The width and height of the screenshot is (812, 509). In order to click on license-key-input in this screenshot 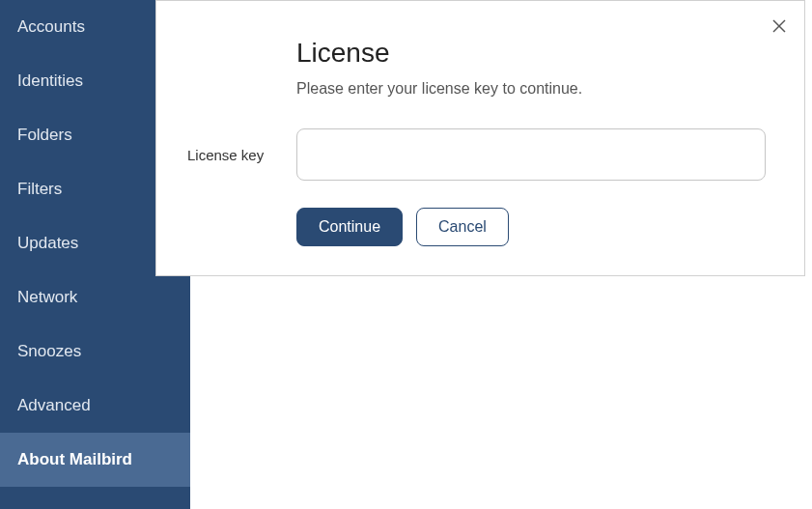, I will do `click(531, 155)`.